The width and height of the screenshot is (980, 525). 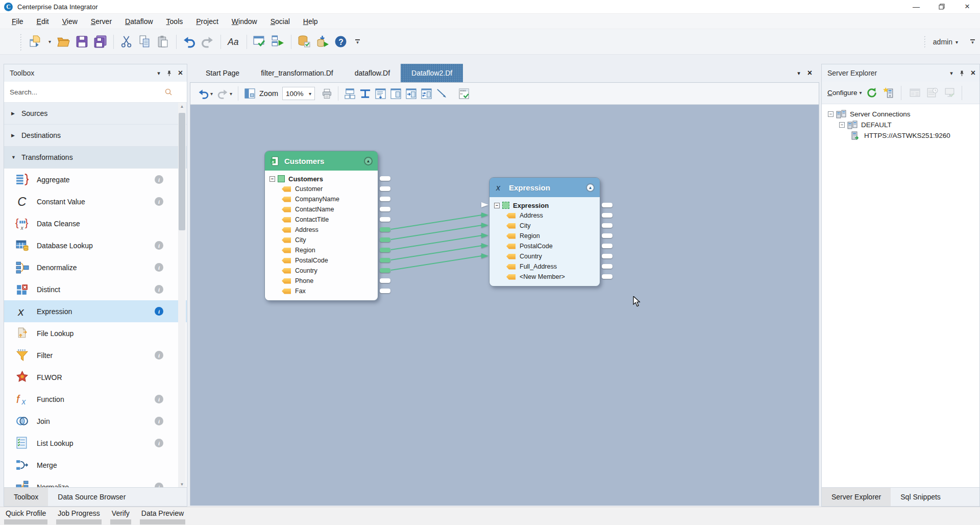 What do you see at coordinates (95, 136) in the screenshot?
I see `section-destinations: ▶Destinations` at bounding box center [95, 136].